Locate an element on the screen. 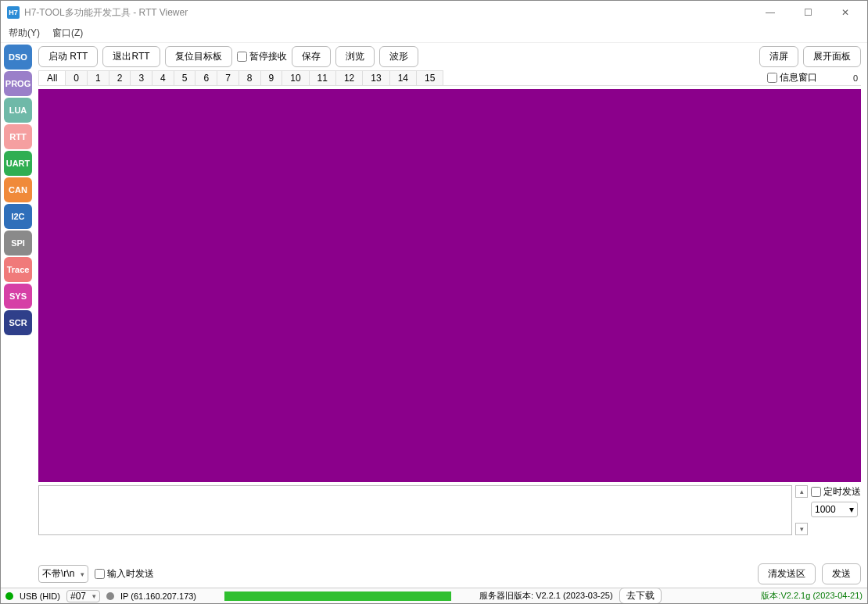 The height and width of the screenshot is (604, 868). download-button: 去下载 is located at coordinates (640, 595).